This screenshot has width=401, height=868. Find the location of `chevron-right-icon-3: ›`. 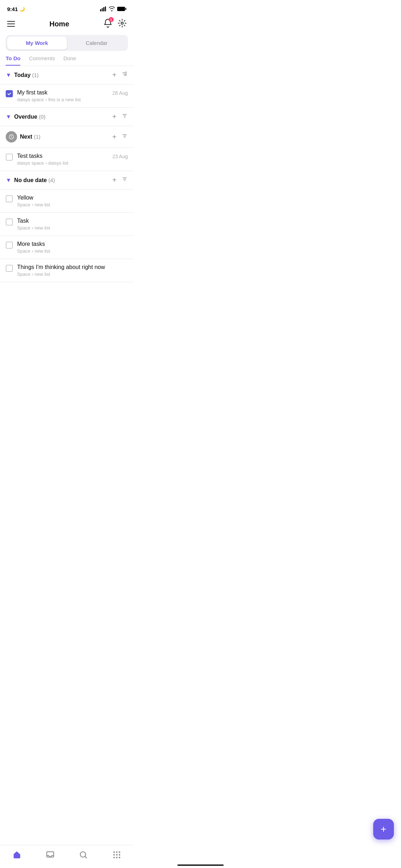

chevron-right-icon-3: › is located at coordinates (32, 205).